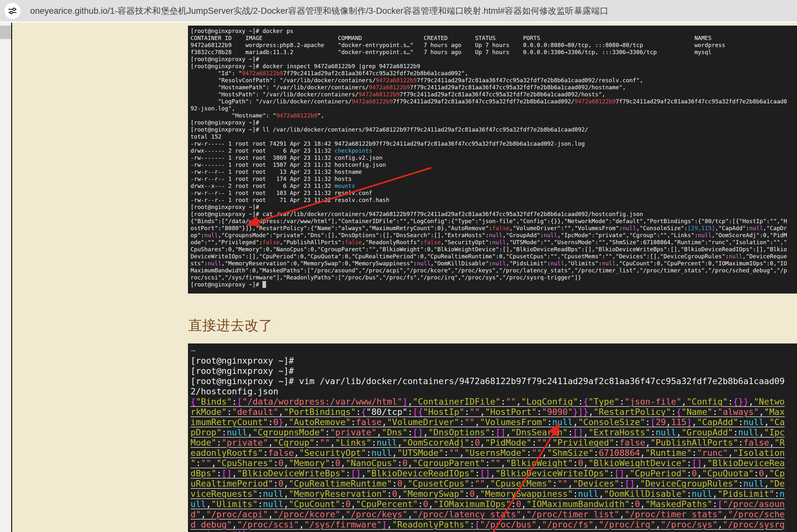  Describe the element at coordinates (493, 242) in the screenshot. I see `terminal-line: ode":"","Privileged":false,"PublishAllPo…` at that location.